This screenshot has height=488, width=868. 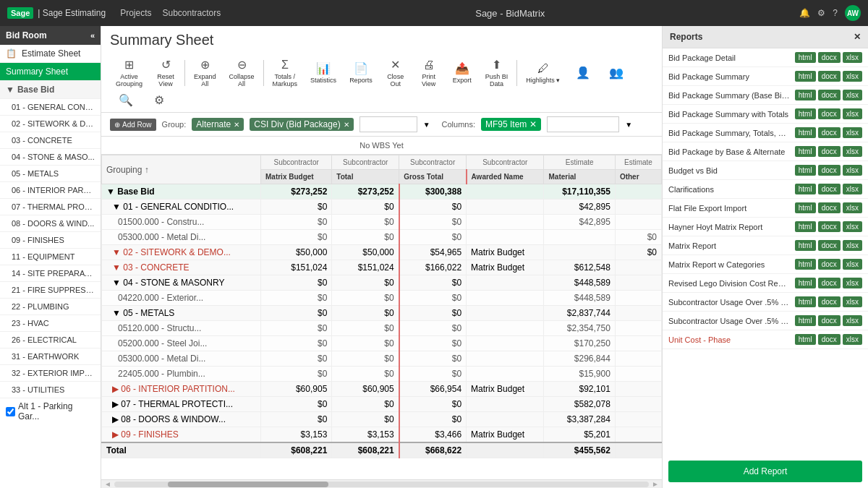 I want to click on horizontal-scrollbar: ◄ ►, so click(x=382, y=484).